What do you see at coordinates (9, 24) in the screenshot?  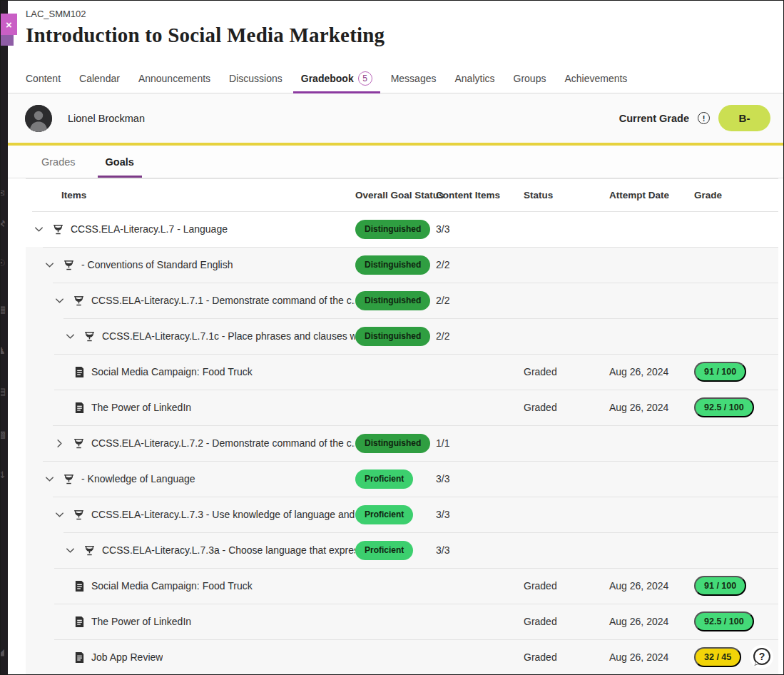 I see `close-panel-button: ×` at bounding box center [9, 24].